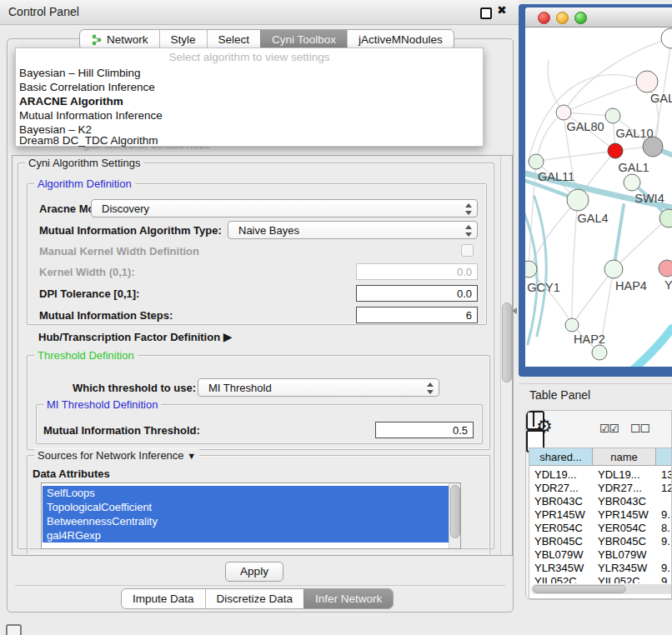 This screenshot has width=672, height=635. I want to click on select-all-checkboxes-icon: ☑☑, so click(609, 428).